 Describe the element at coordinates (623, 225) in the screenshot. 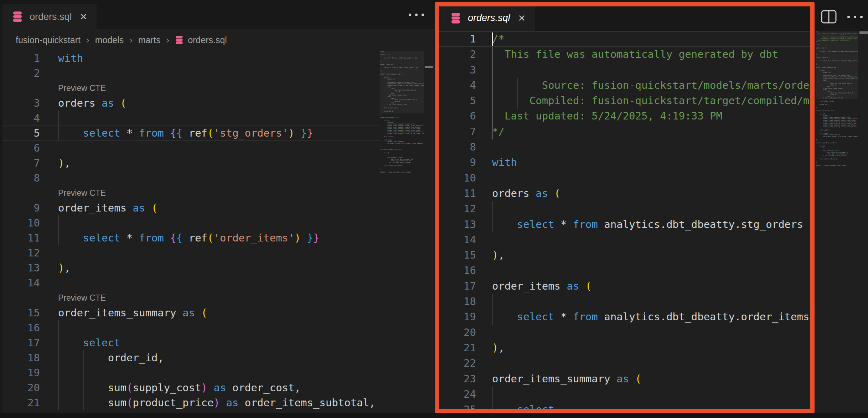

I see `code-line: 13 select * from analytics.dbt_dbeatty.s…` at that location.